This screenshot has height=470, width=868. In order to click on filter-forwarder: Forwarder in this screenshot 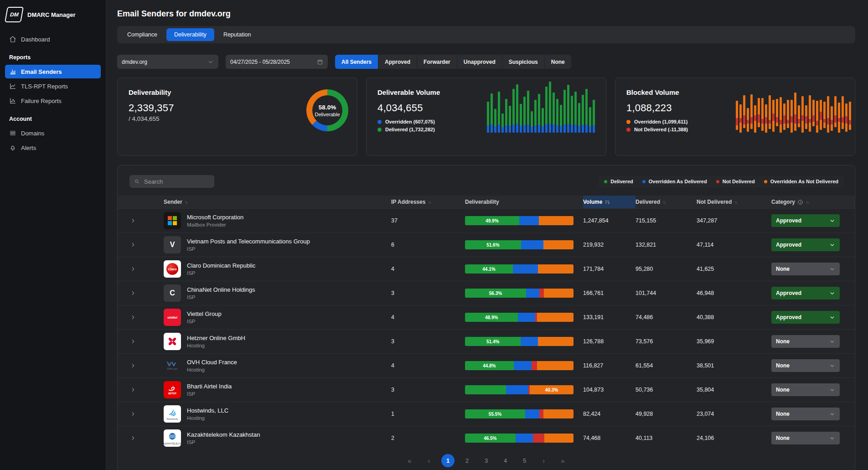, I will do `click(437, 62)`.